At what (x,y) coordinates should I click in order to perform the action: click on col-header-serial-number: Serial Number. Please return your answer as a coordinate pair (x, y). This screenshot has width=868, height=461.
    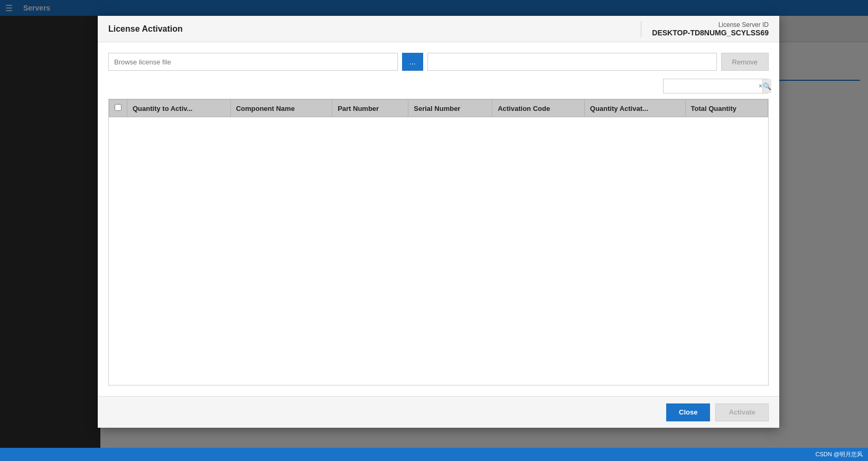
    Looking at the image, I should click on (450, 109).